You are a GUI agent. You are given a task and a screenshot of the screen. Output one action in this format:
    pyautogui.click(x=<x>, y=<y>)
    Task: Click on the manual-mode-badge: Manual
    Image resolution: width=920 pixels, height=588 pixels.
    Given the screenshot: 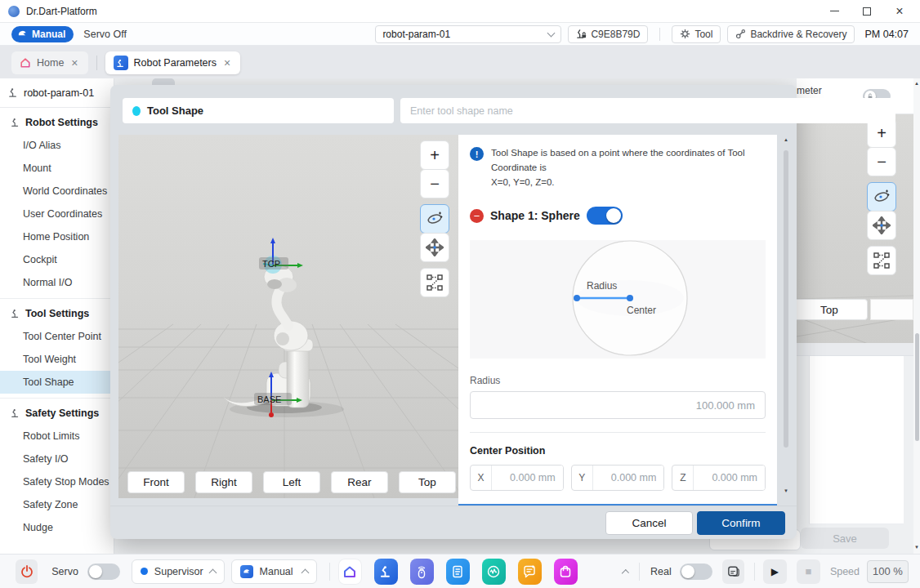 What is the action you would take?
    pyautogui.click(x=42, y=34)
    